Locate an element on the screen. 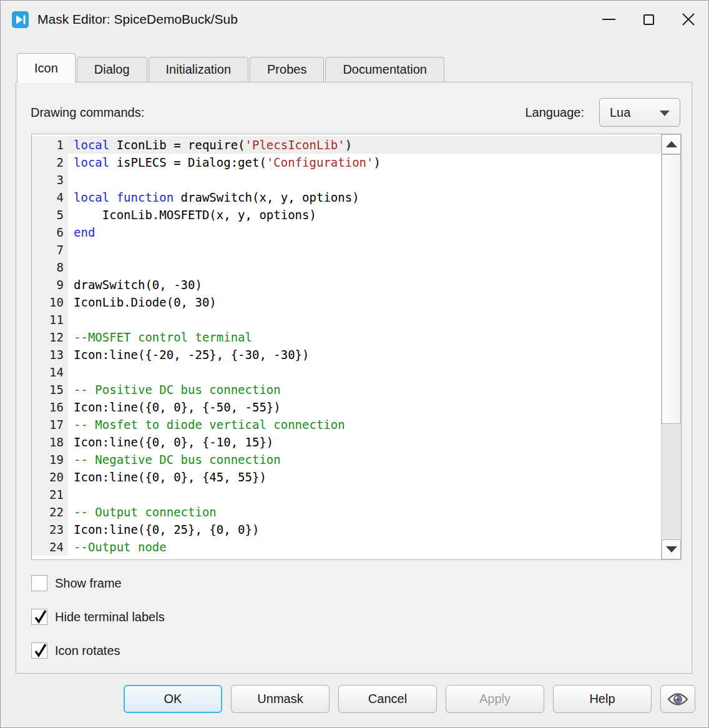  scroll-up-icon is located at coordinates (672, 144).